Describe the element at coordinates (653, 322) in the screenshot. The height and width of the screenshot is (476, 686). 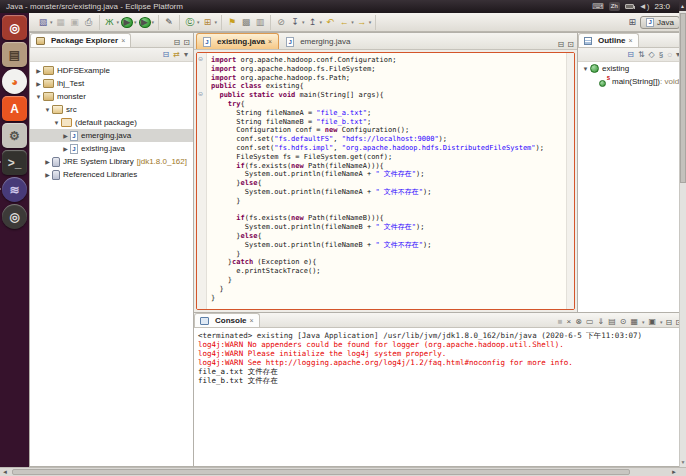
I see `open-console-icon: ▣` at that location.